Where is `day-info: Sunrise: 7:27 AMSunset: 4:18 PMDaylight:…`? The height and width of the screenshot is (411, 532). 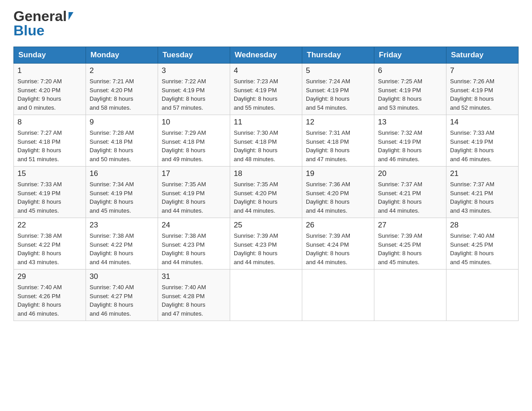
day-info: Sunrise: 7:27 AMSunset: 4:18 PMDaylight:… is located at coordinates (39, 146).